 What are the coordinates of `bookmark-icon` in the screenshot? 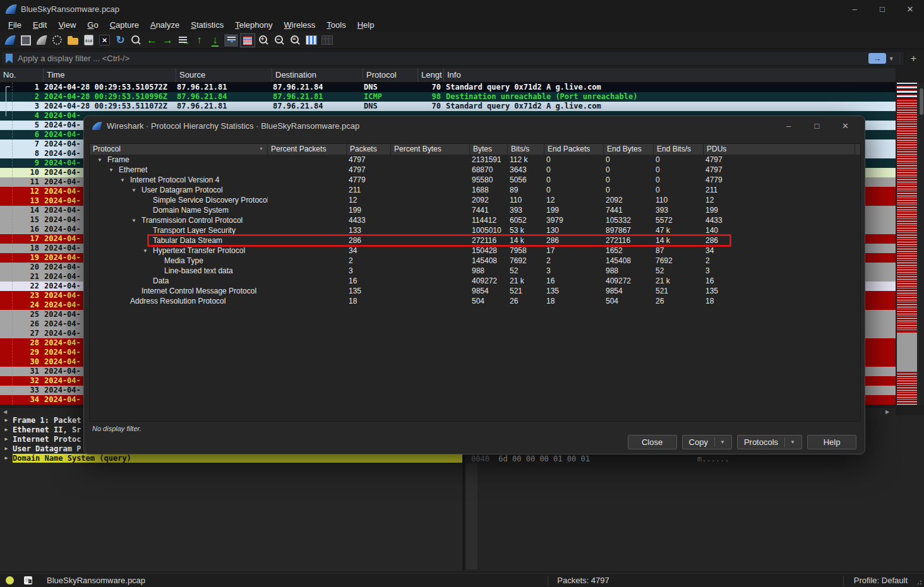 It's located at (9, 58).